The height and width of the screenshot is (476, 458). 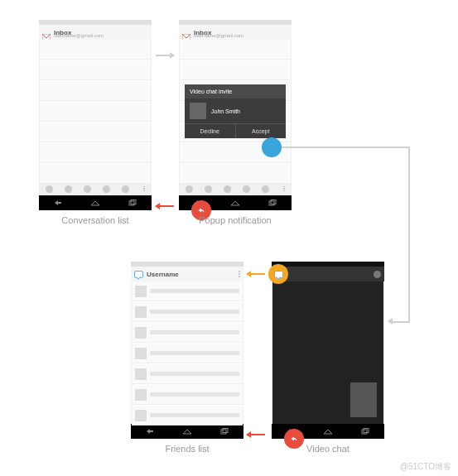 What do you see at coordinates (162, 275) in the screenshot?
I see `app-title: Username` at bounding box center [162, 275].